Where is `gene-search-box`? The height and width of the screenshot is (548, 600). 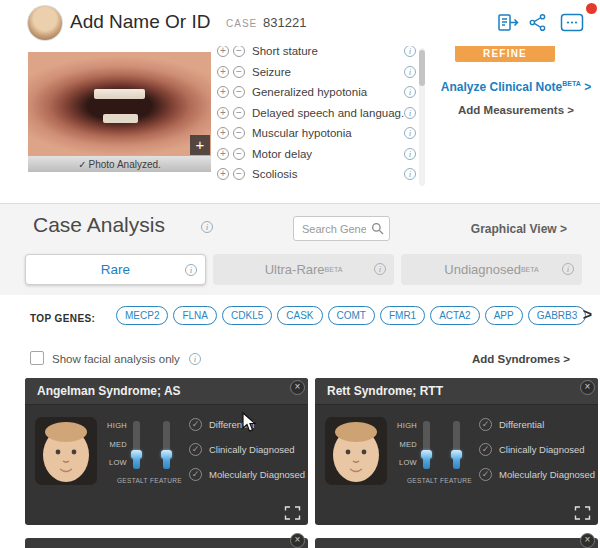
gene-search-box is located at coordinates (342, 228).